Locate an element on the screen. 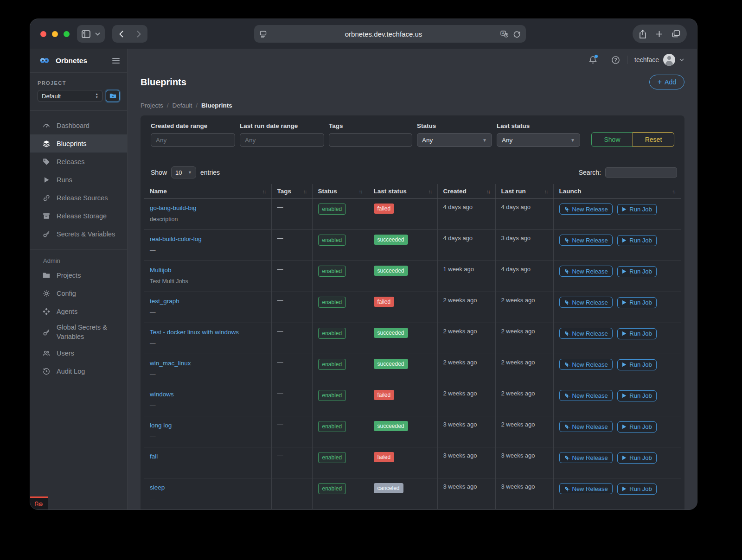 The image size is (742, 560). reload-icon is located at coordinates (517, 34).